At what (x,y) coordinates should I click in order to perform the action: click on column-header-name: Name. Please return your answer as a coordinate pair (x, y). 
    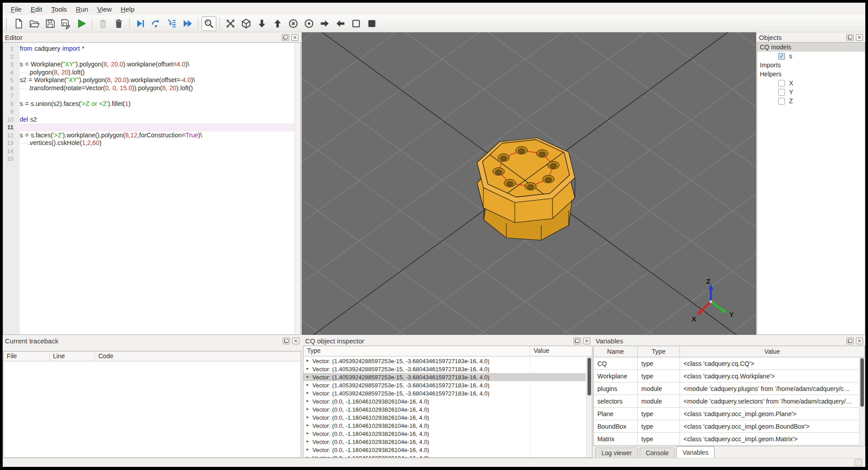
    Looking at the image, I should click on (616, 351).